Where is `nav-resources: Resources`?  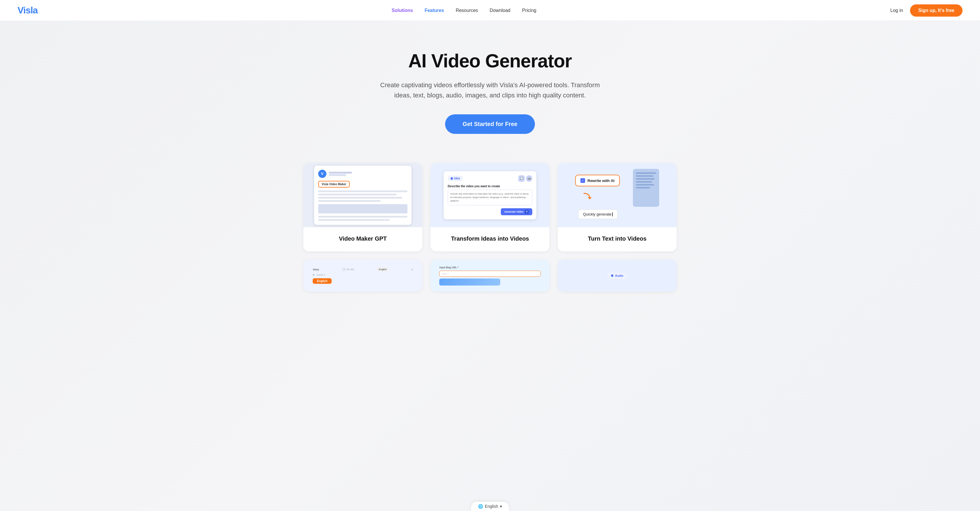
nav-resources: Resources is located at coordinates (467, 11).